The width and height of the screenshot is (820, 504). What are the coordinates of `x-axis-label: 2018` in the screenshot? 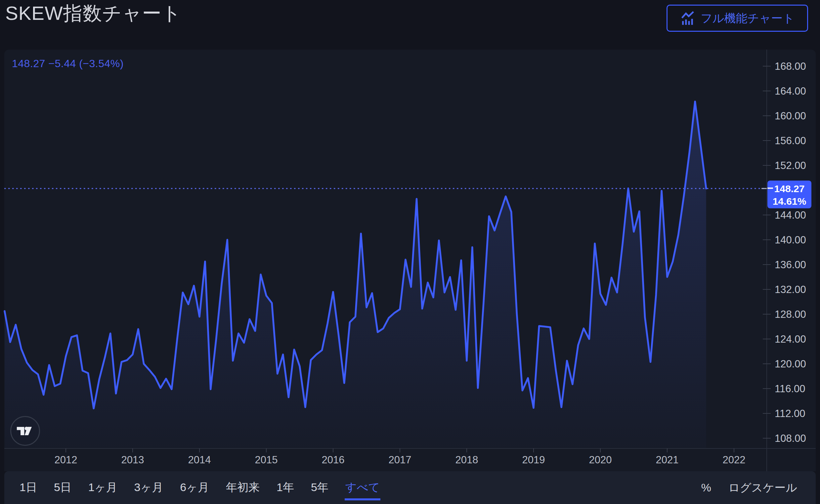 It's located at (467, 460).